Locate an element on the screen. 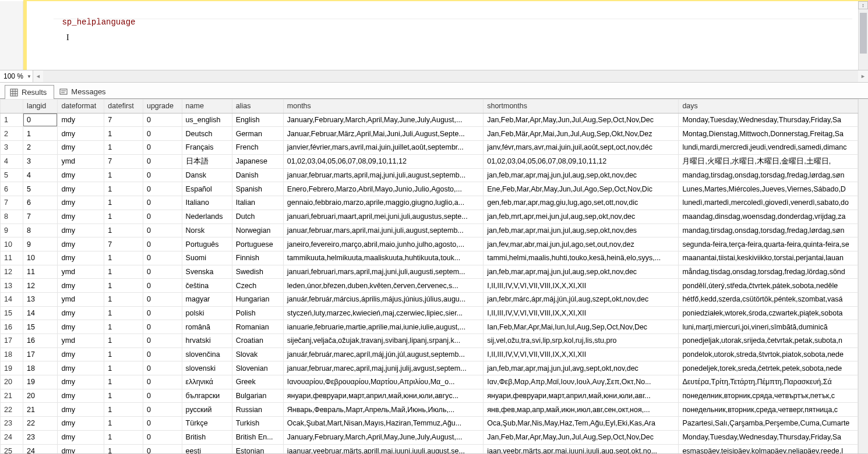 The height and width of the screenshot is (454, 868). cell-alias: Danish is located at coordinates (257, 175).